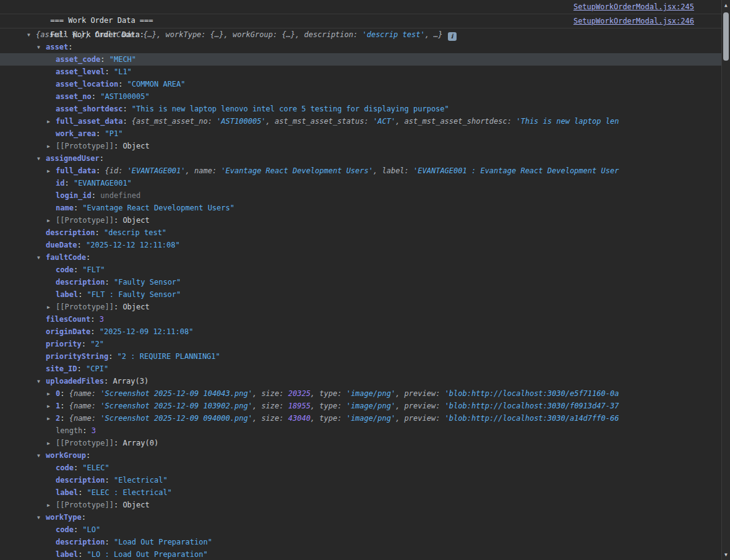 This screenshot has width=730, height=560. Describe the element at coordinates (532, 418) in the screenshot. I see `token-ps: 'blob:http://localhost:3030/a14d7ff0-66` at that location.